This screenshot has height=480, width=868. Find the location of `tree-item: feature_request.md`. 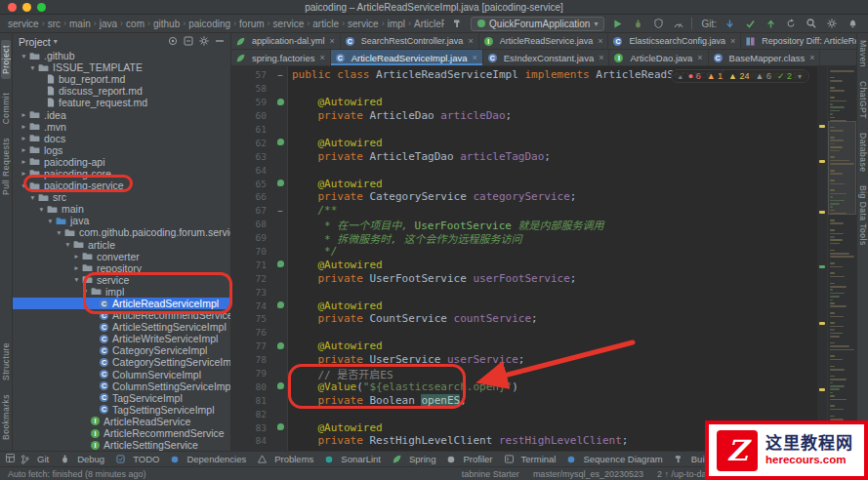

tree-item: feature_request.md is located at coordinates (121, 102).